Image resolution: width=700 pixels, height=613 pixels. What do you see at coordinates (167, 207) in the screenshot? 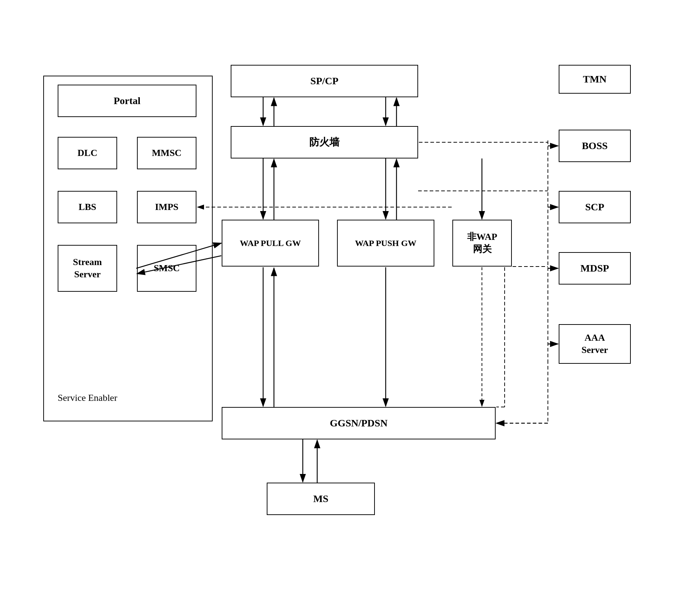
I see `imps-box: IMPS` at bounding box center [167, 207].